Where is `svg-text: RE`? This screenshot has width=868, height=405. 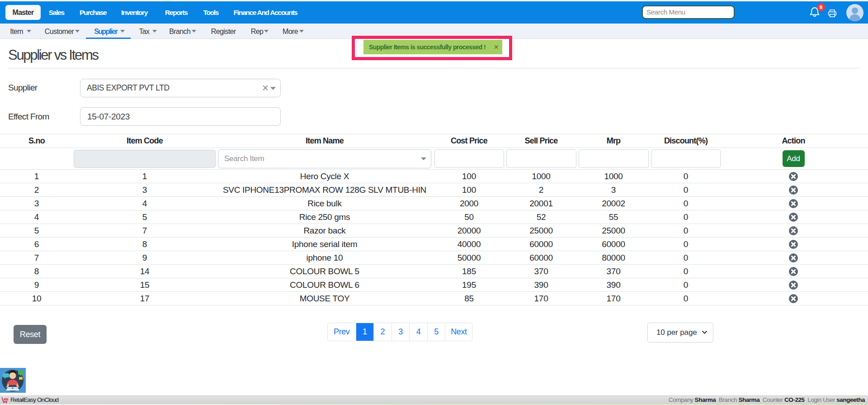 svg-text: RE is located at coordinates (6, 399).